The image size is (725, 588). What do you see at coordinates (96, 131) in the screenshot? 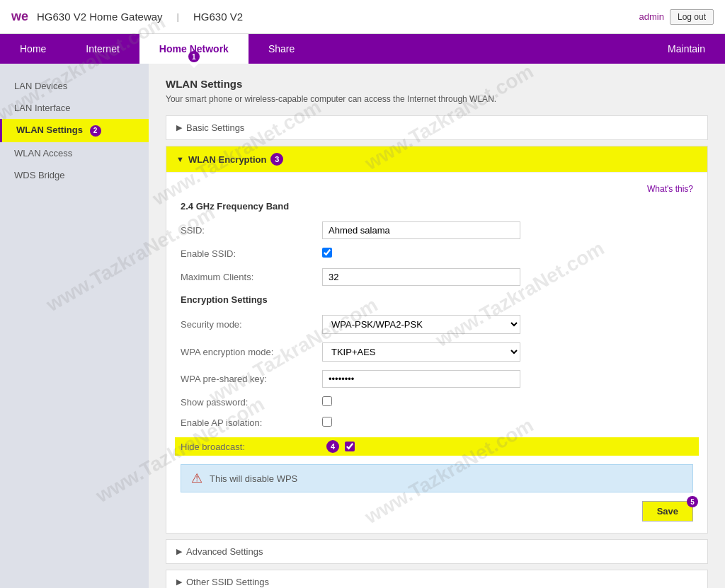
I see `wlan-settings-badge: 2` at bounding box center [96, 131].